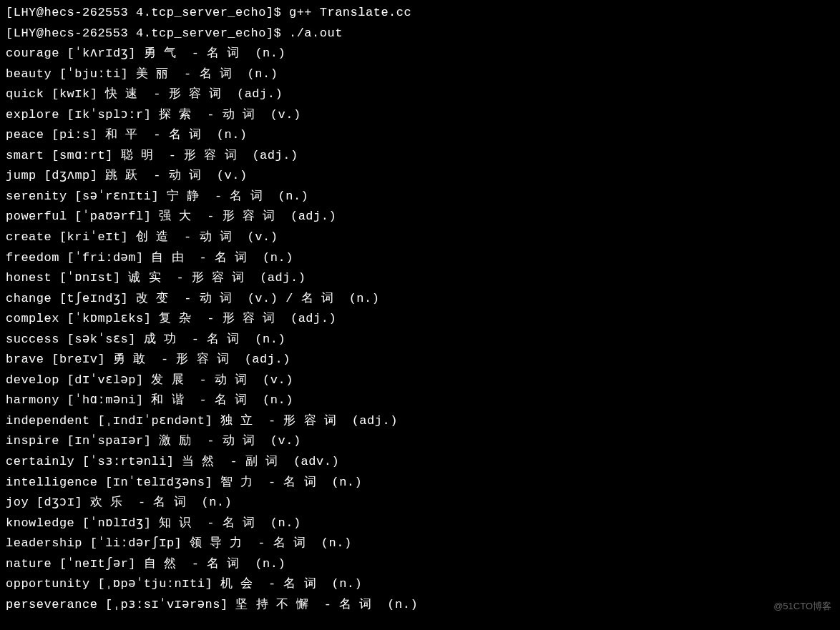  I want to click on output-line: success [səkˈsɛs] 成 功 - 名 词 (n.), so click(420, 340).